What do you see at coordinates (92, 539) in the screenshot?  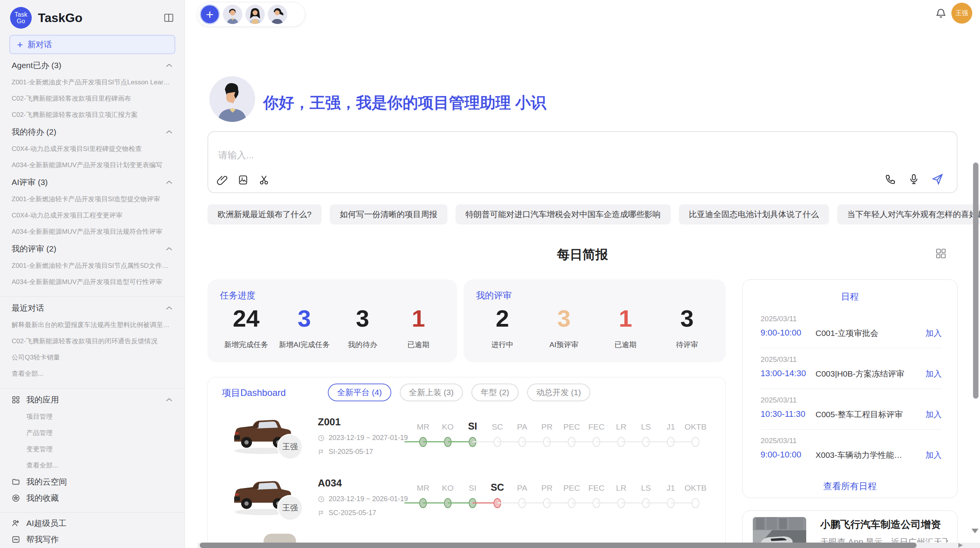 I see `sidebar-item-write-for-me: 帮我写作` at bounding box center [92, 539].